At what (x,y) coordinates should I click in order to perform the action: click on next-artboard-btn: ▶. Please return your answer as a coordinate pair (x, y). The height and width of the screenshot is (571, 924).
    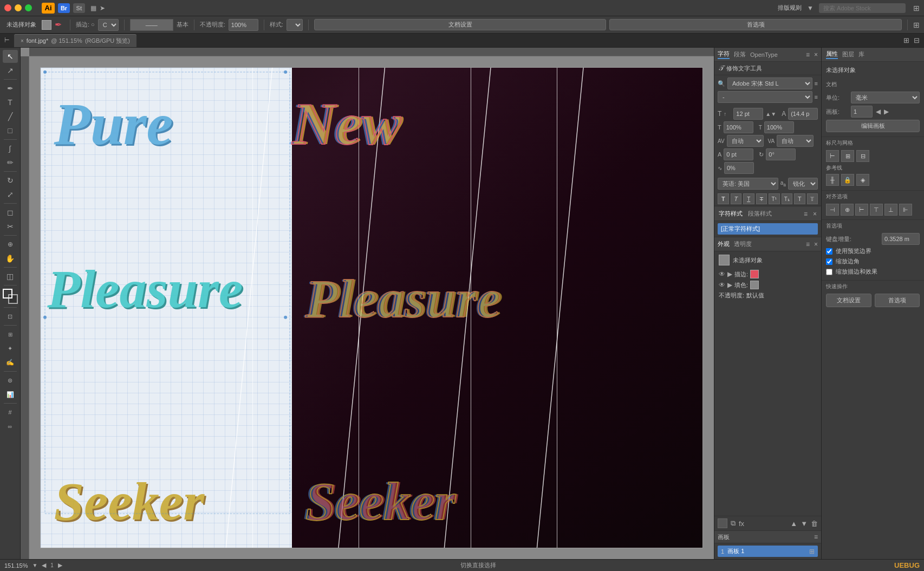
    Looking at the image, I should click on (886, 112).